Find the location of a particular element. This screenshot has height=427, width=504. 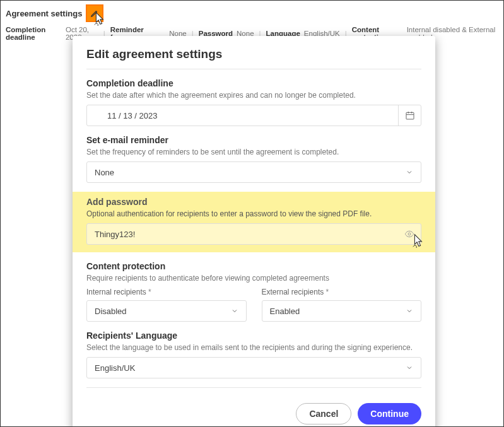

password-section-desc: Optional authentication for recipients t… is located at coordinates (254, 214).